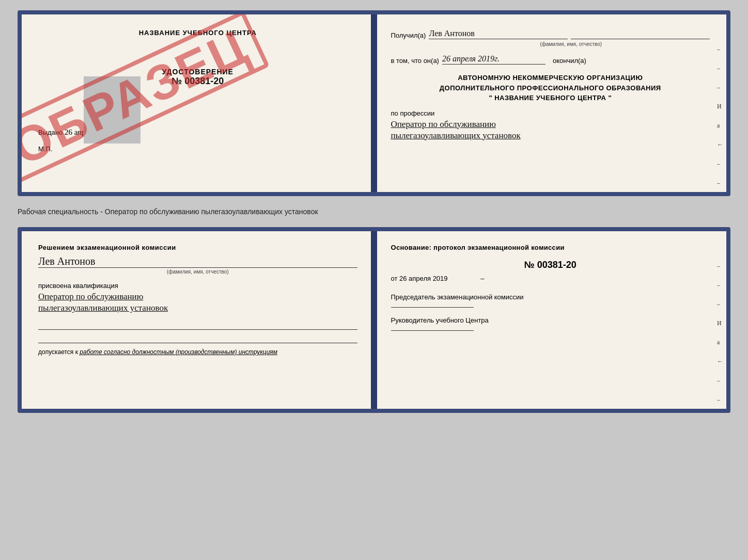 The height and width of the screenshot is (560, 748). Describe the element at coordinates (551, 88) in the screenshot. I see `org-block: АВТОНОМНУЮ НЕКОММЕРЧЕСКУЮ ОРГАНИЗАЦИЮ ДО…` at that location.